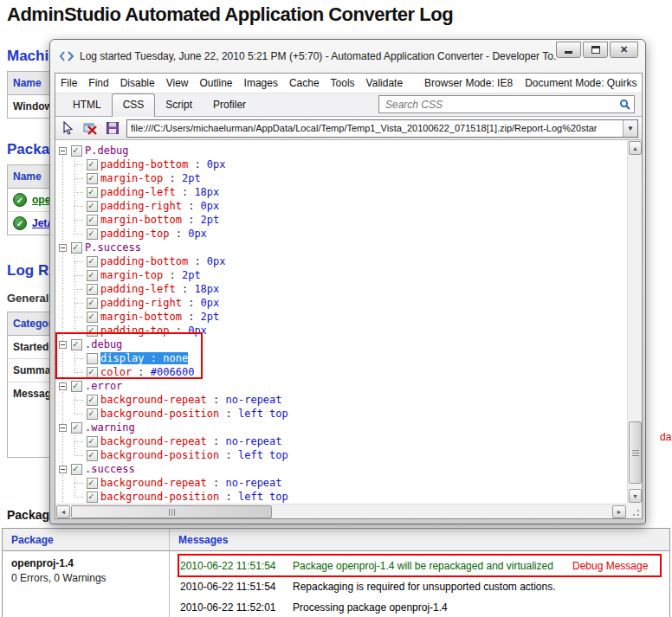 The width and height of the screenshot is (672, 617). Describe the element at coordinates (341, 511) in the screenshot. I see `horizontal-scrollbar: ◄ ►` at that location.